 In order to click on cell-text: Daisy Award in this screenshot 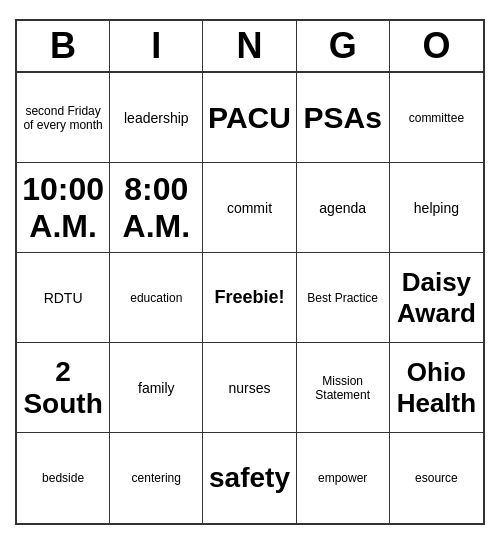, I will do `click(436, 298)`.